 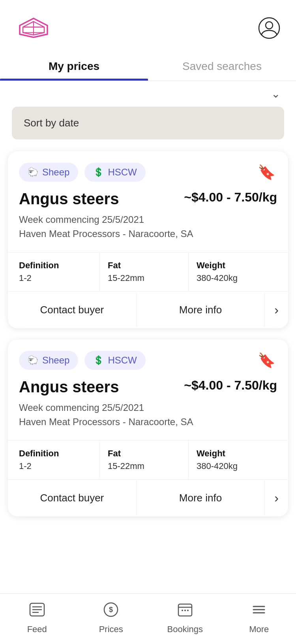 What do you see at coordinates (259, 618) in the screenshot?
I see `nav-item-more: More` at bounding box center [259, 618].